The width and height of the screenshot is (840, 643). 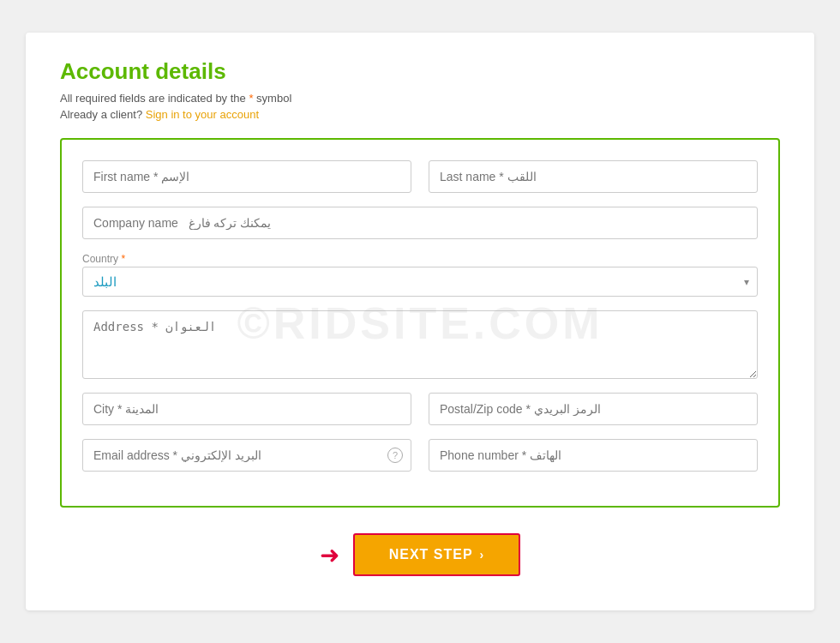 What do you see at coordinates (329, 556) in the screenshot?
I see `arrow-right-icon: ➜` at bounding box center [329, 556].